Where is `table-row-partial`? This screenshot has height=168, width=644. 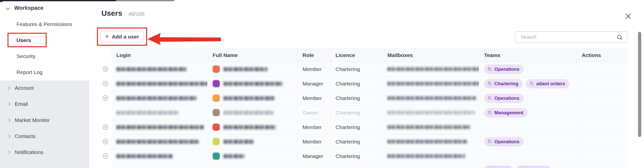 table-row-partial is located at coordinates (364, 166).